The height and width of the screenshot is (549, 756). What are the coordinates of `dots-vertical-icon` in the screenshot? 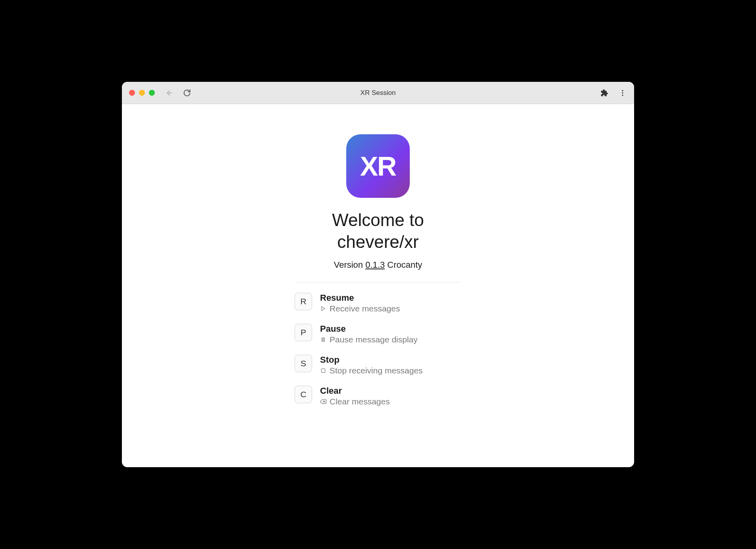 It's located at (623, 93).